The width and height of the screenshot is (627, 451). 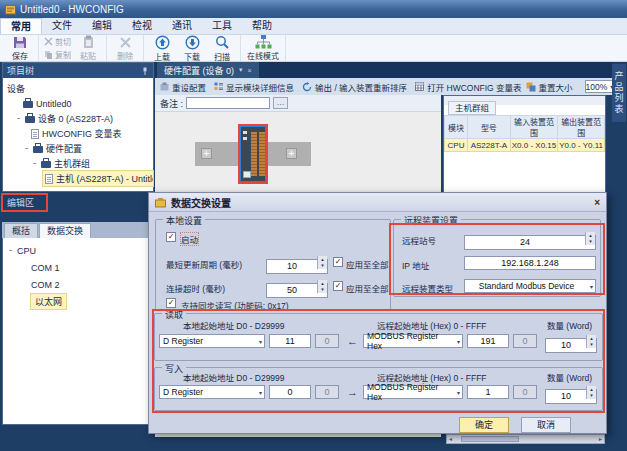 What do you see at coordinates (597, 202) in the screenshot?
I see `dialog-close-icon: ×` at bounding box center [597, 202].